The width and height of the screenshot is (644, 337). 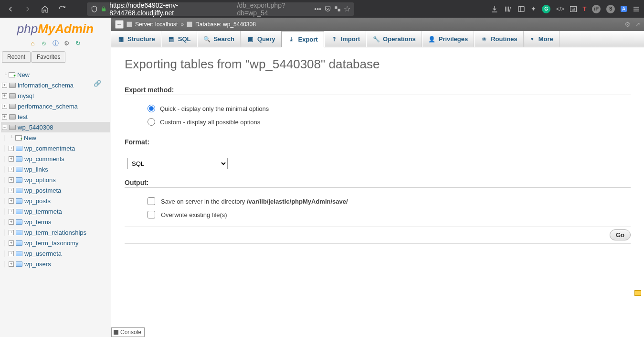 I want to click on recent-tab: Recent, so click(x=16, y=57).